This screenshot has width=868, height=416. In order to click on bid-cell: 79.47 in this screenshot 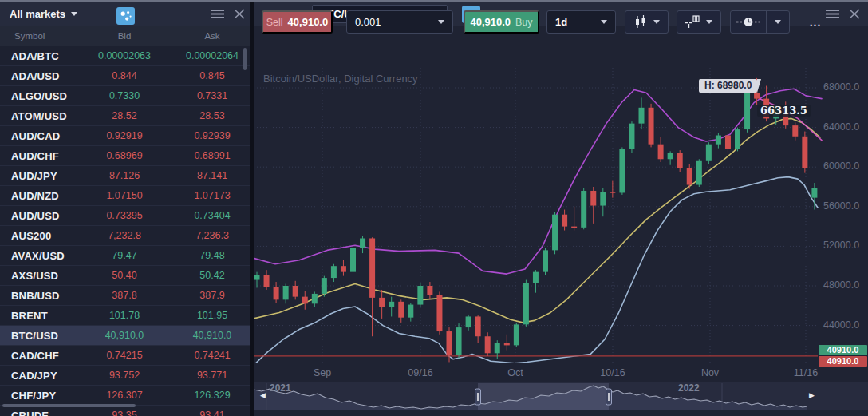, I will do `click(124, 256)`.